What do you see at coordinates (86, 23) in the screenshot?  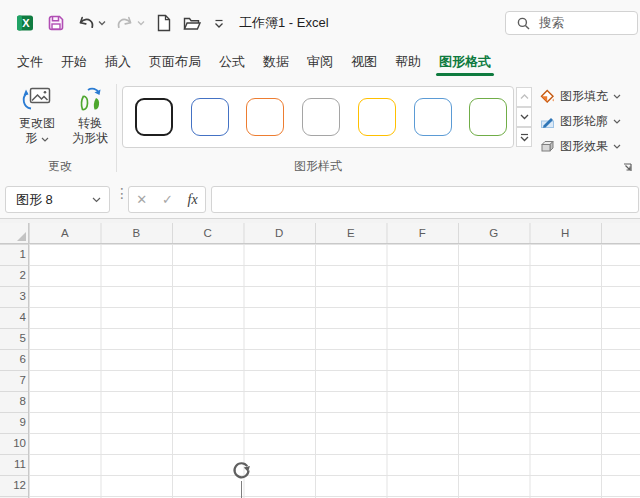 I see `undo-icon` at bounding box center [86, 23].